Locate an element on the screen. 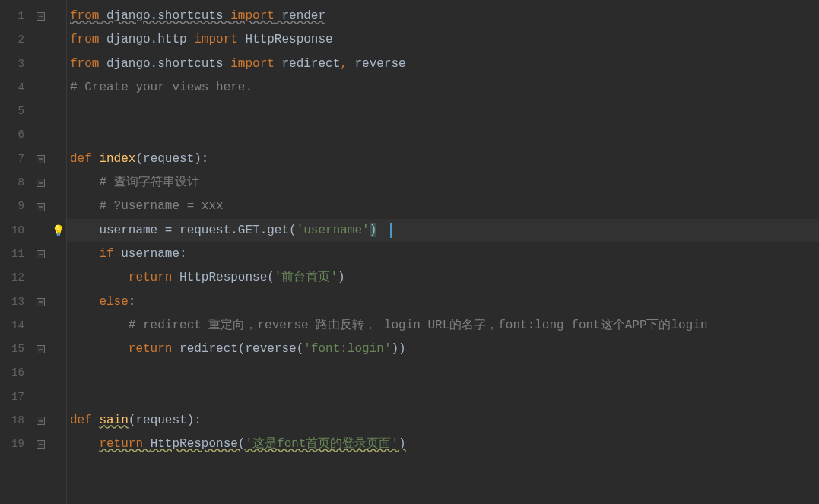 Image resolution: width=819 pixels, height=504 pixels. string-literal: 'username' is located at coordinates (333, 230).